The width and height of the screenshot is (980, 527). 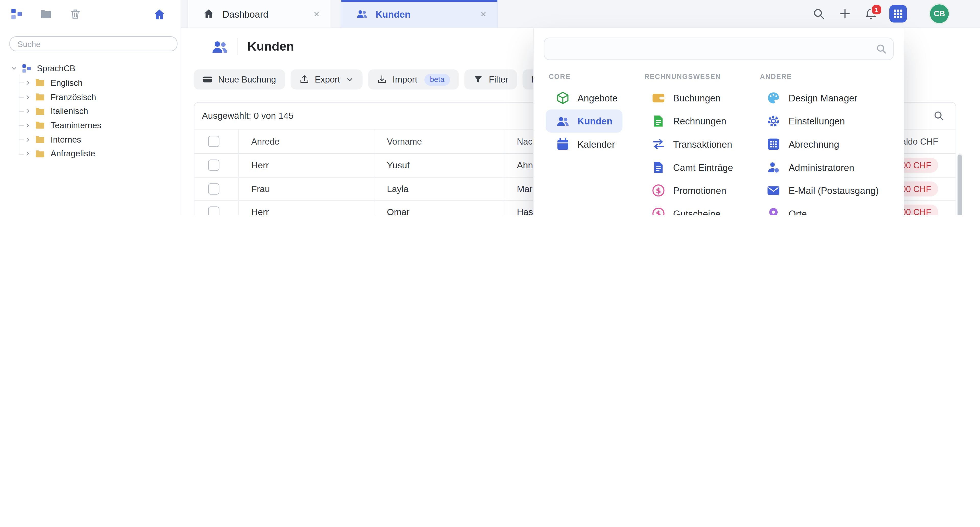 What do you see at coordinates (439, 142) in the screenshot?
I see `column-header-vorname: Vorname` at bounding box center [439, 142].